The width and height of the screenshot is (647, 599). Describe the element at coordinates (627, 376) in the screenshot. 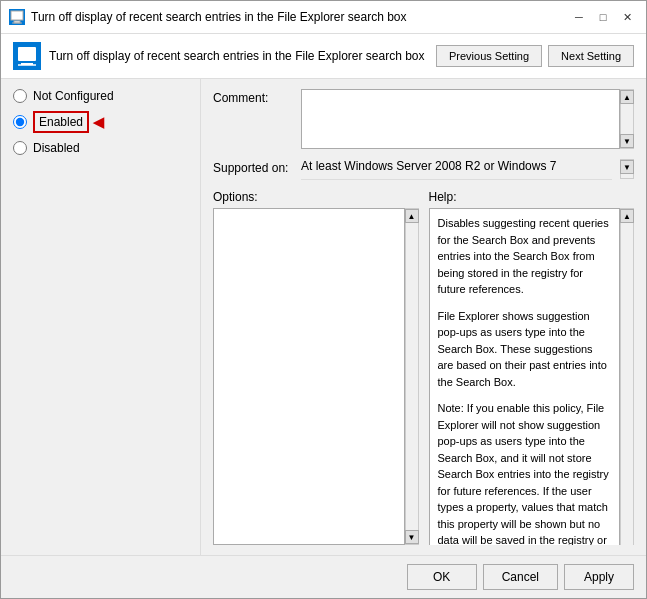

I see `help-scrollbar: ▲ ▼` at that location.